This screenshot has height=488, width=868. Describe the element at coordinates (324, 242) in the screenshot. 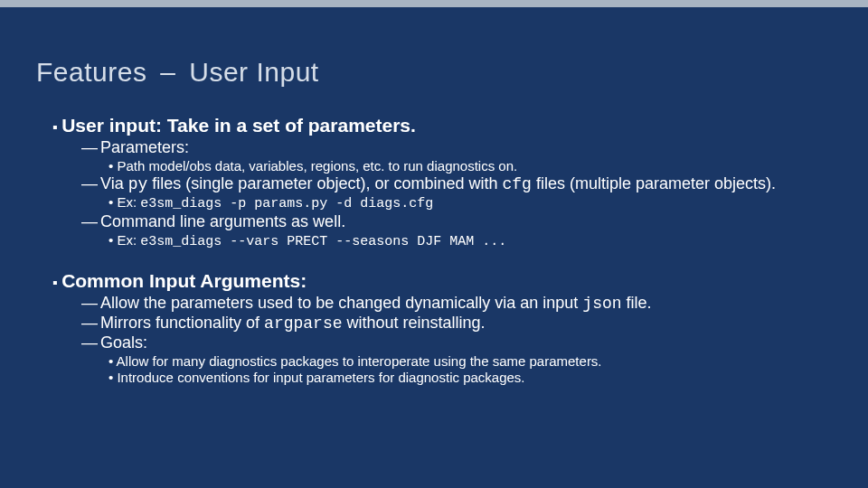

I see `code-ex-cmdline: e3sm_diags --vars PRECT --seasons DJF MA…` at that location.